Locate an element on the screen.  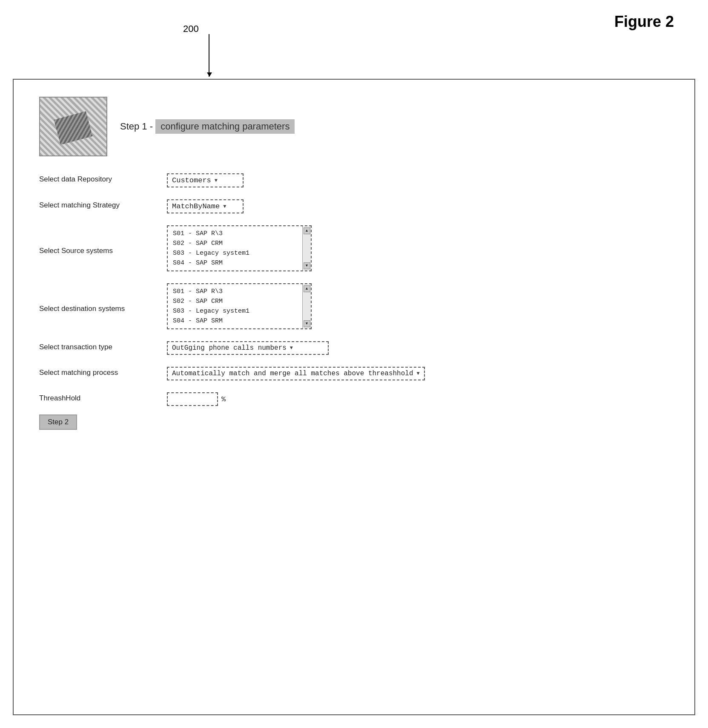
step1-link: configure matching parameters is located at coordinates (225, 127).